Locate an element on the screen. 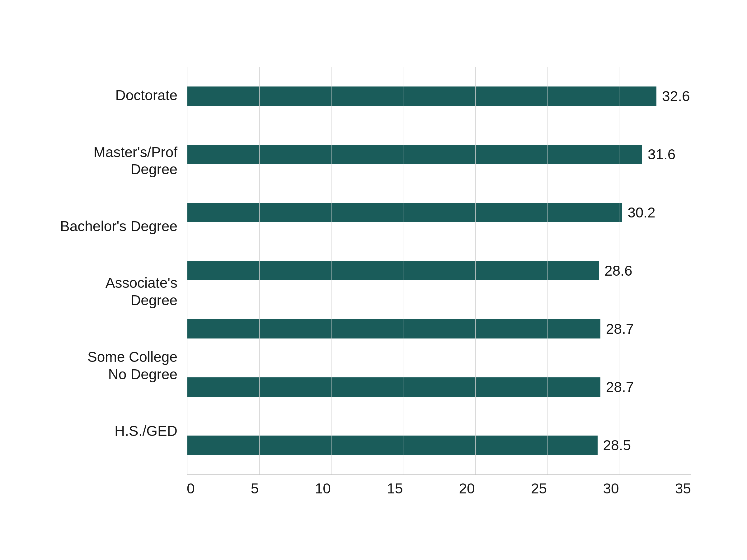  grid-line is located at coordinates (691, 271).